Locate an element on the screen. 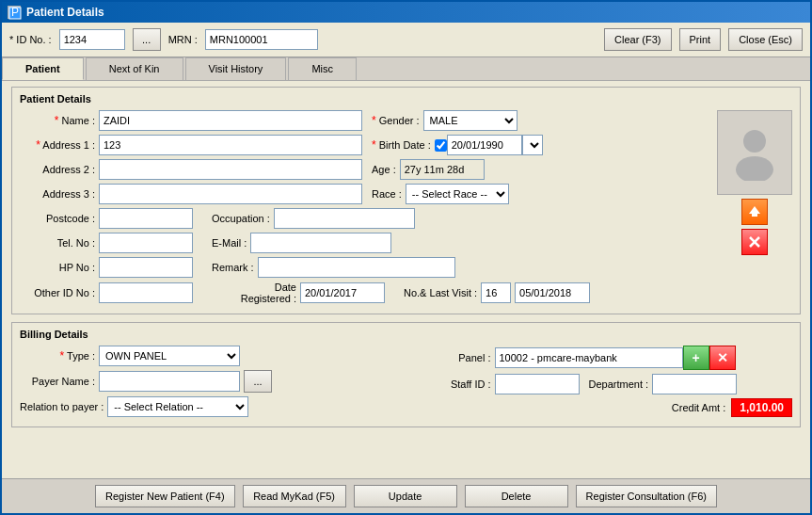 This screenshot has width=812, height=515. visit-count-input is located at coordinates (496, 293).